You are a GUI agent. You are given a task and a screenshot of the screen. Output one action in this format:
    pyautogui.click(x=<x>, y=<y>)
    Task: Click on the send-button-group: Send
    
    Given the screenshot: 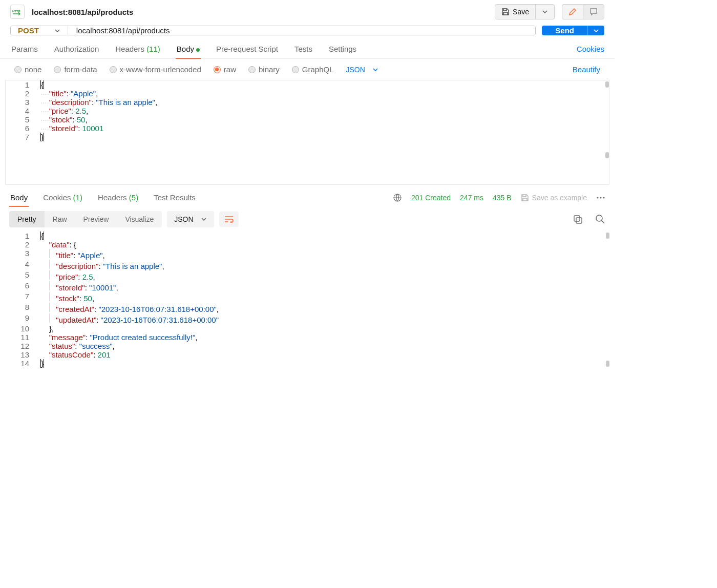 What is the action you would take?
    pyautogui.click(x=573, y=31)
    